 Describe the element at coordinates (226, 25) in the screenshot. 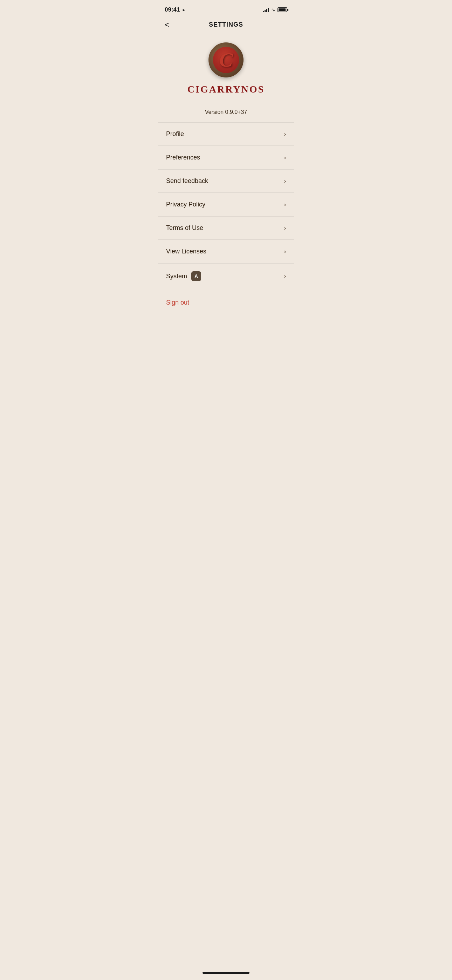

I see `page-title: SETTINGS` at that location.